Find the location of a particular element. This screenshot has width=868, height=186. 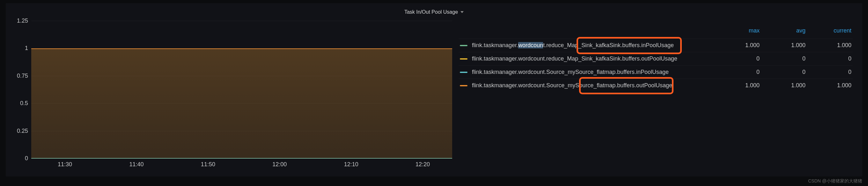

chevron-down-icon is located at coordinates (462, 12).